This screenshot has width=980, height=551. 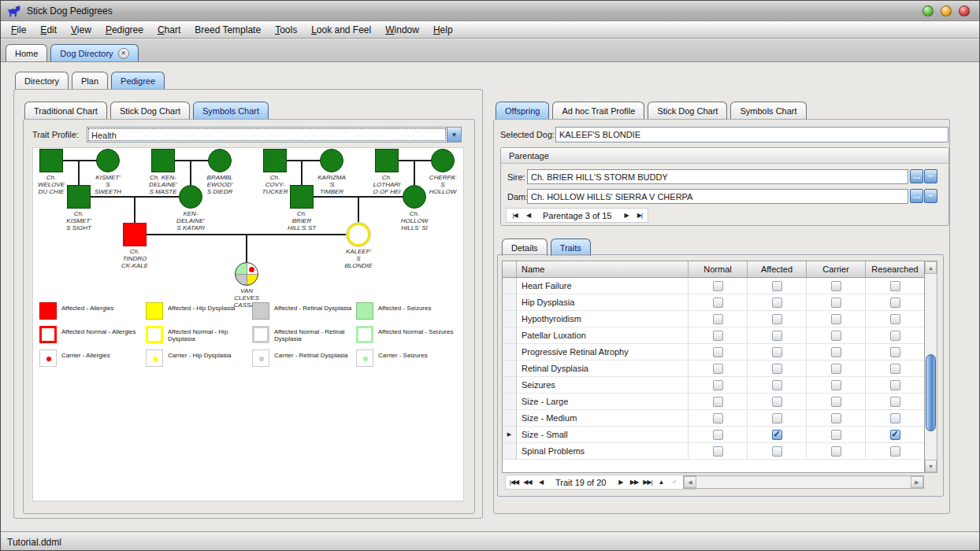 What do you see at coordinates (267, 135) in the screenshot?
I see `trait-profile-value: Health` at bounding box center [267, 135].